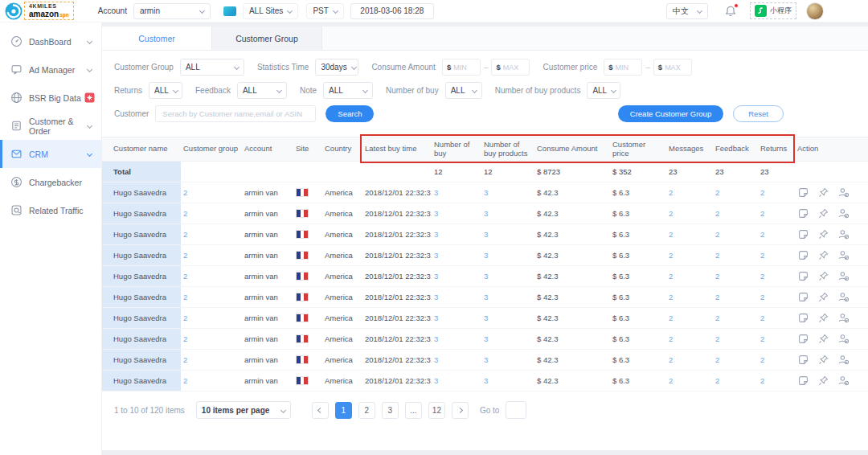 This screenshot has width=868, height=455. Describe the element at coordinates (391, 410) in the screenshot. I see `page-button-3: 3` at that location.